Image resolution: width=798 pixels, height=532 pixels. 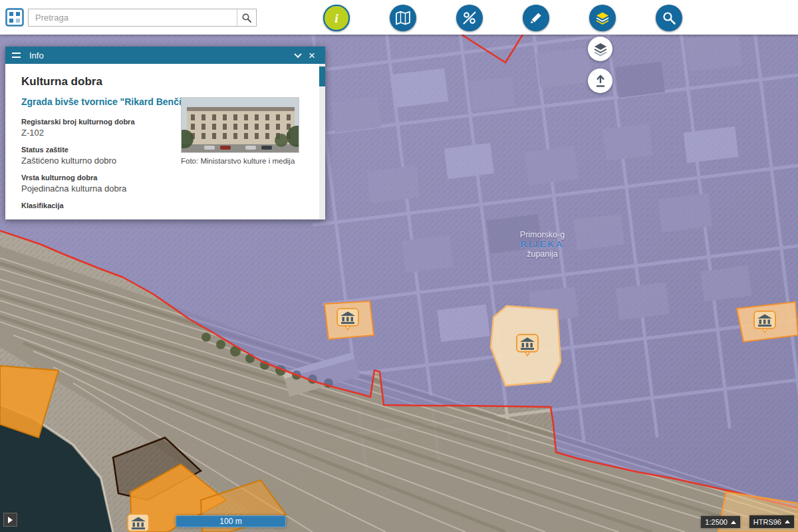 What do you see at coordinates (536, 18) in the screenshot?
I see `draw-icon` at bounding box center [536, 18].